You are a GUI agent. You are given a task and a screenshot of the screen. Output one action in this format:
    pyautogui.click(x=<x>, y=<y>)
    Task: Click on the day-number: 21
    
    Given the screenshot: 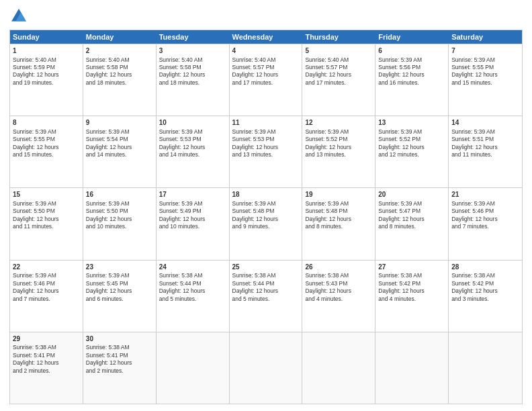 What is the action you would take?
    pyautogui.click(x=485, y=195)
    